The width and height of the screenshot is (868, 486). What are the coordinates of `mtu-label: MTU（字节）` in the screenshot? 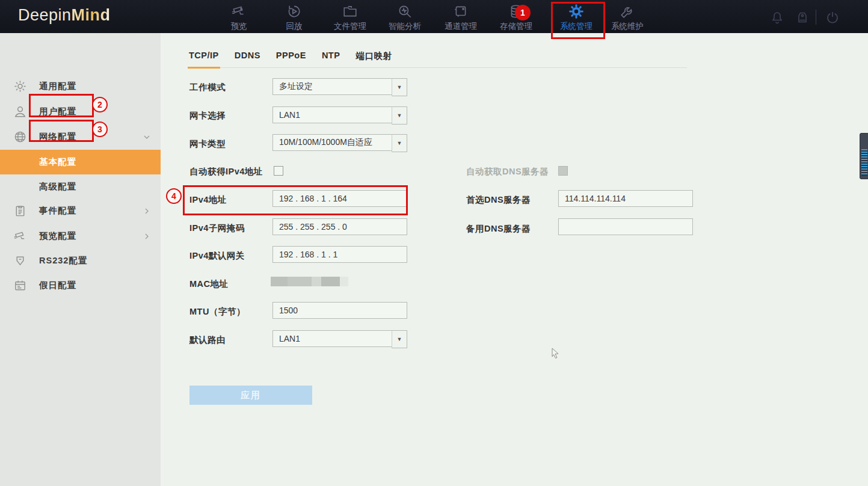 It's located at (218, 312).